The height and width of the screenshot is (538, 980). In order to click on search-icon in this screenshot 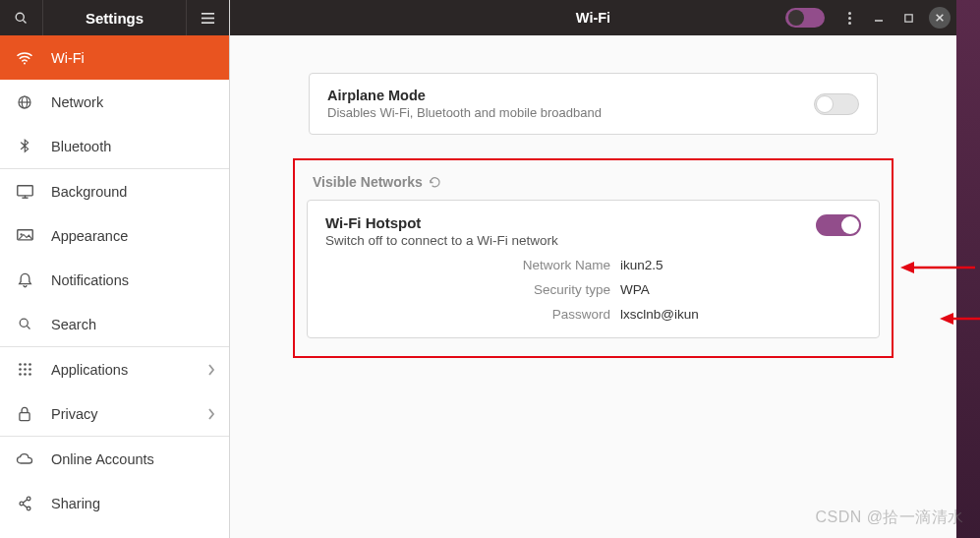, I will do `click(25, 325)`.